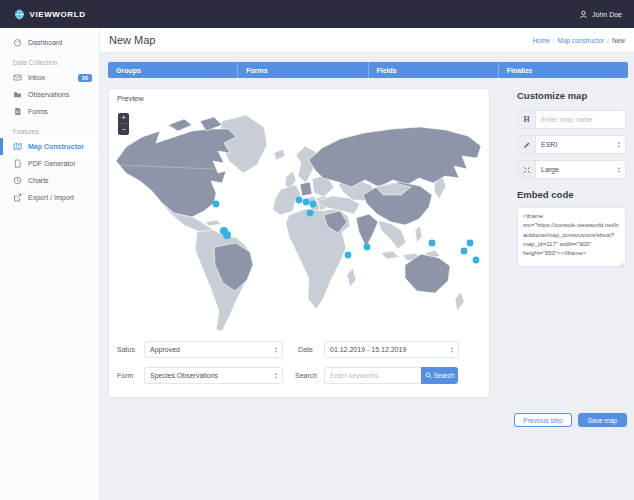 This screenshot has width=634, height=500. Describe the element at coordinates (310, 376) in the screenshot. I see `search-label: Search` at that location.